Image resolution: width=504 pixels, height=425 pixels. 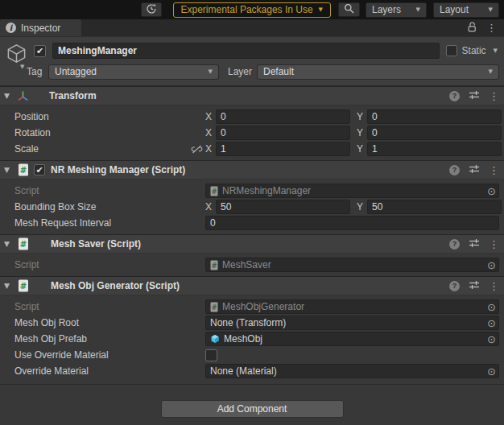 I want to click on script-object-field: # MeshSaver ⊙, so click(x=353, y=265).